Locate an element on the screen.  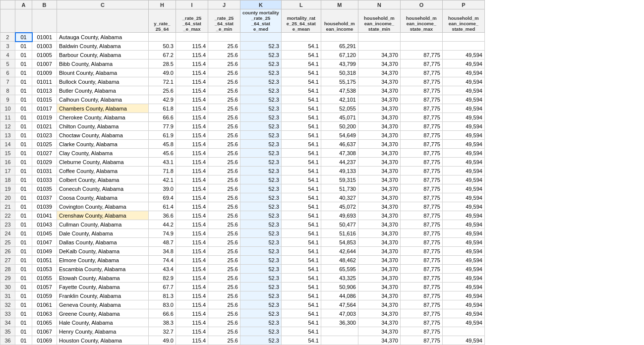
cell-B: 01041 is located at coordinates (45, 216).